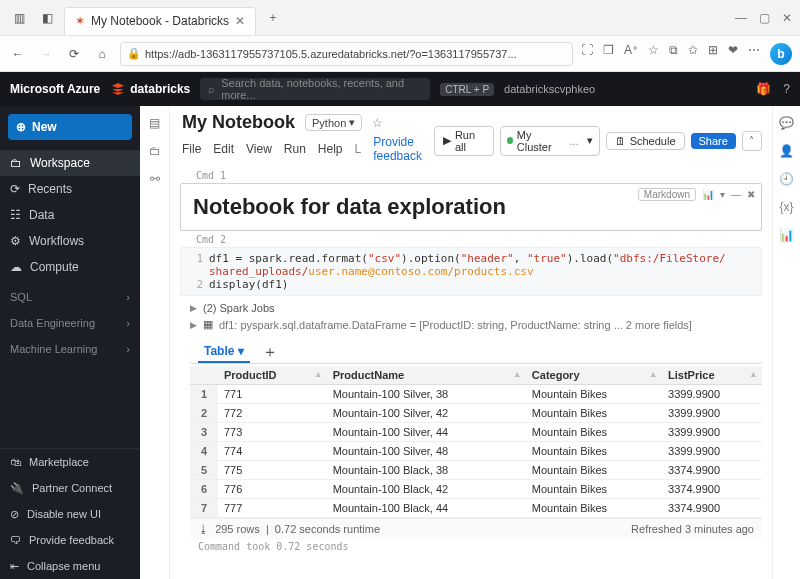 The image size is (800, 579). What do you see at coordinates (70, 215) in the screenshot?
I see `sidebar-item-data: ☷Data` at bounding box center [70, 215].